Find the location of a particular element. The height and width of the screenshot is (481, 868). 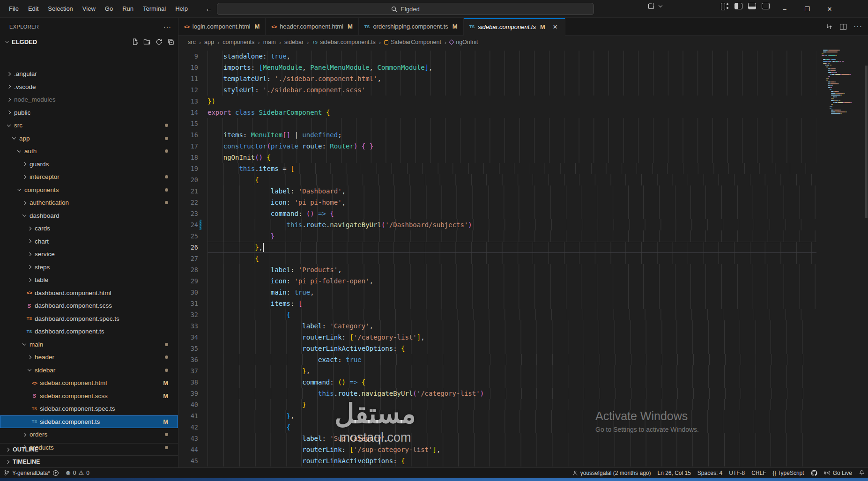

code-line-37: 37 }, is located at coordinates (512, 371).